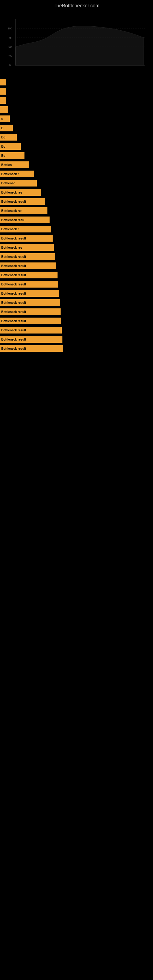 The height and width of the screenshot is (980, 153). I want to click on bottleneck-bar: Bottlen, so click(14, 165).